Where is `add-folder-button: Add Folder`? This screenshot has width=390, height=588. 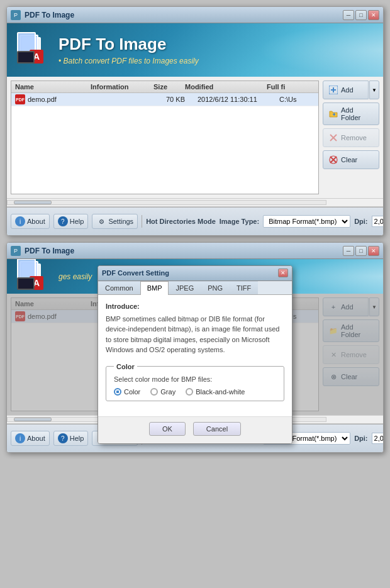
add-folder-button: Add Folder is located at coordinates (351, 114).